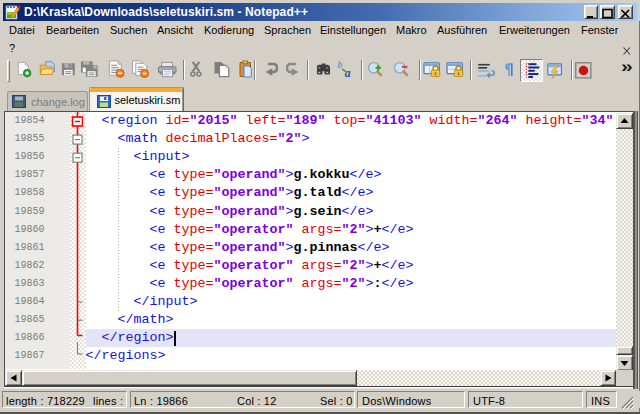 Image resolution: width=640 pixels, height=414 pixels. I want to click on svg-text: b, so click(340, 65).